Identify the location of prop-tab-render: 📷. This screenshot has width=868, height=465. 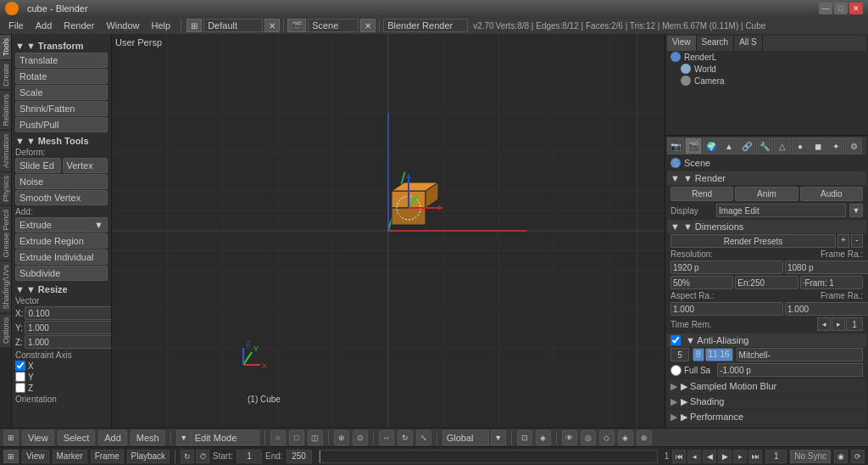
(676, 146).